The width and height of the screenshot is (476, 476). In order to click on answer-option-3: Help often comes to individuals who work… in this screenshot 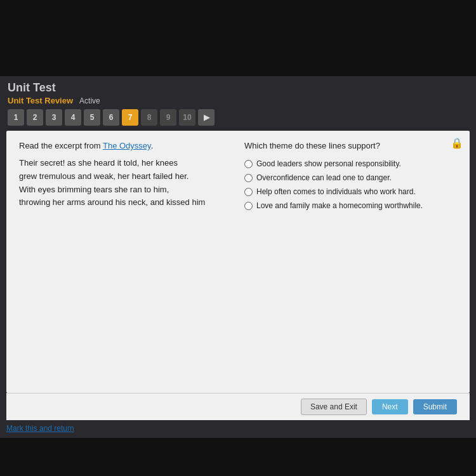, I will do `click(350, 192)`.